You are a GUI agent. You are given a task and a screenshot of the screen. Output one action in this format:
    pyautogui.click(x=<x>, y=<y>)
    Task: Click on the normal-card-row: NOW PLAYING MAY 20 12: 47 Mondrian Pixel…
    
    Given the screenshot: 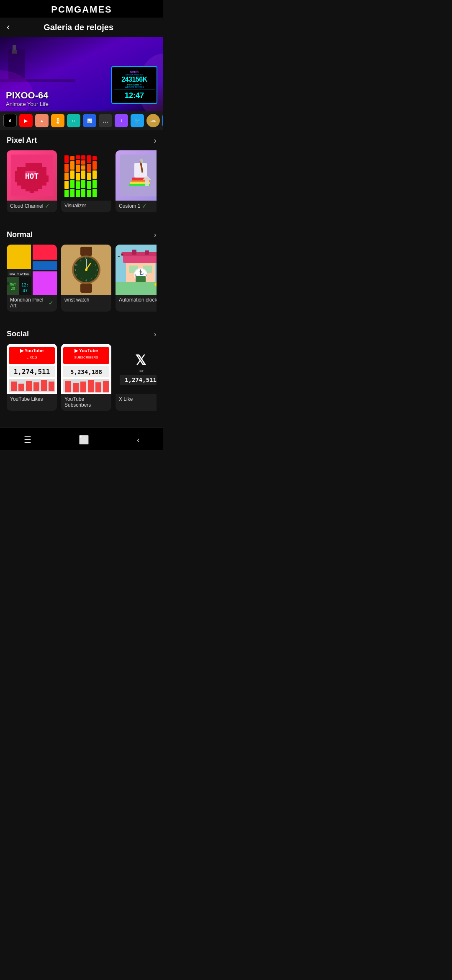 What is the action you would take?
    pyautogui.click(x=82, y=280)
    